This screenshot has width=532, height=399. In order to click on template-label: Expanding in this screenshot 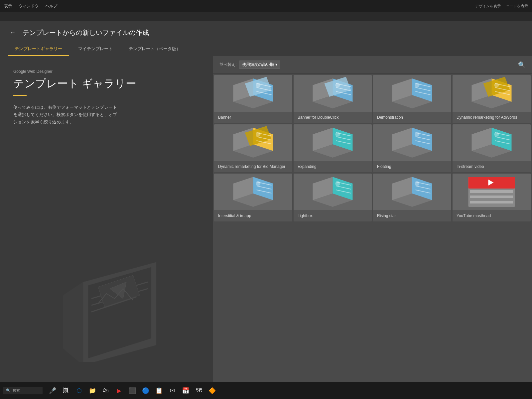, I will do `click(332, 167)`.